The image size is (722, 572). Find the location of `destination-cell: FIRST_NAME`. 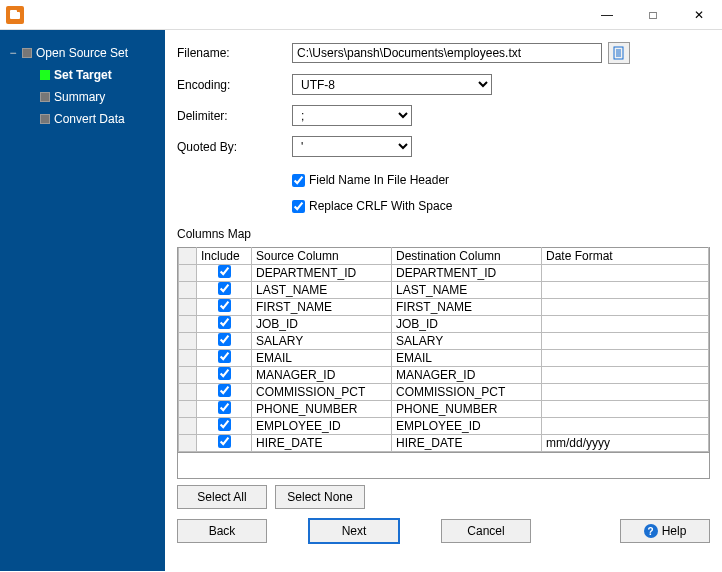

destination-cell: FIRST_NAME is located at coordinates (467, 308).